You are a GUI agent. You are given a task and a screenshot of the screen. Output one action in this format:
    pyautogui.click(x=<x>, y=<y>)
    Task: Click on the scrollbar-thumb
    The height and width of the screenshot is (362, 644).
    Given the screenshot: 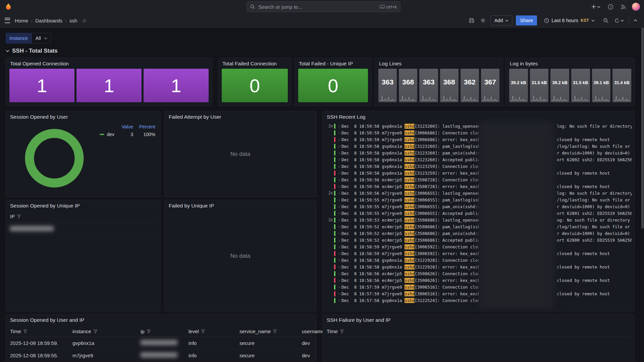 What is the action you would take?
    pyautogui.click(x=643, y=127)
    